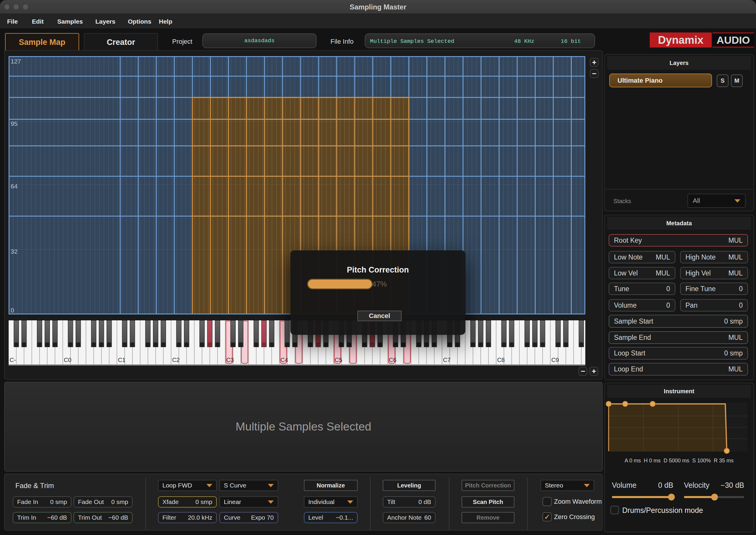  Describe the element at coordinates (68, 360) in the screenshot. I see `svg-text: C0` at that location.